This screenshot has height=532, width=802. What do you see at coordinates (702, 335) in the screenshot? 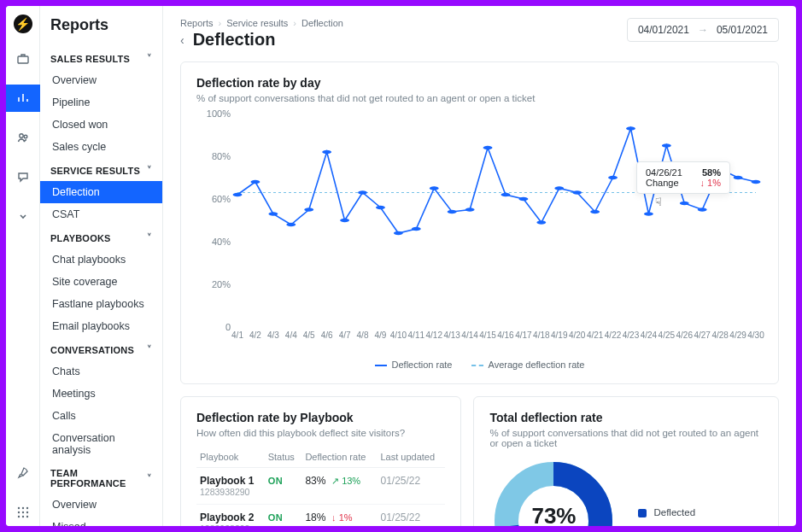
I see `x-axis-tick: 4/27` at bounding box center [702, 335].